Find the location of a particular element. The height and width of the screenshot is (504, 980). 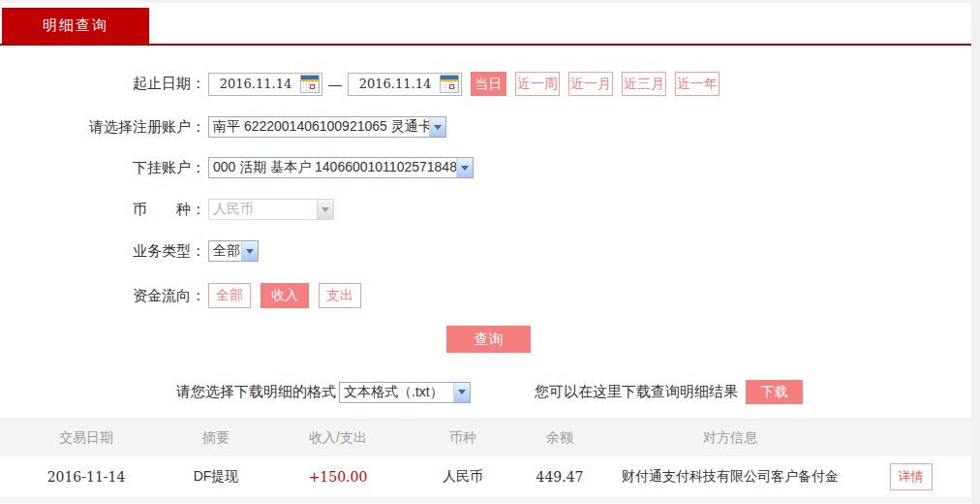

cell-counterparty: 财付通支付科技有限公司客户备付金 is located at coordinates (730, 477).